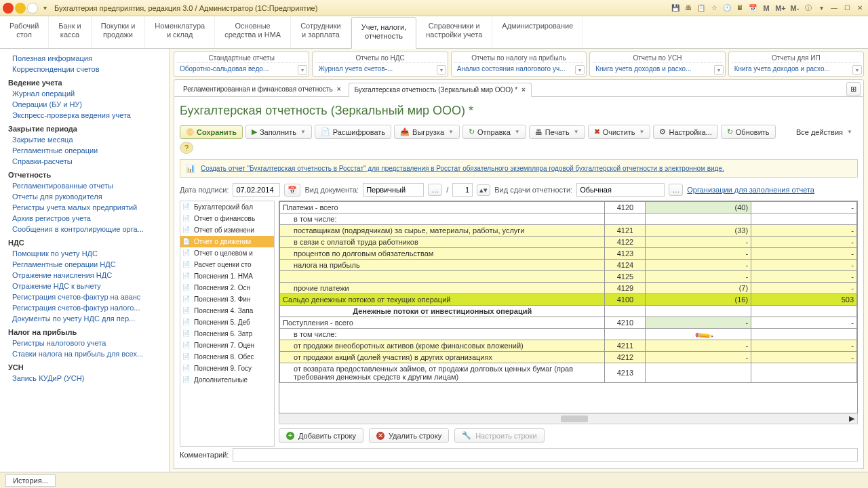 The height and width of the screenshot is (488, 868). I want to click on sidebar-item: Запись КУДиР (УСН), so click(84, 378).